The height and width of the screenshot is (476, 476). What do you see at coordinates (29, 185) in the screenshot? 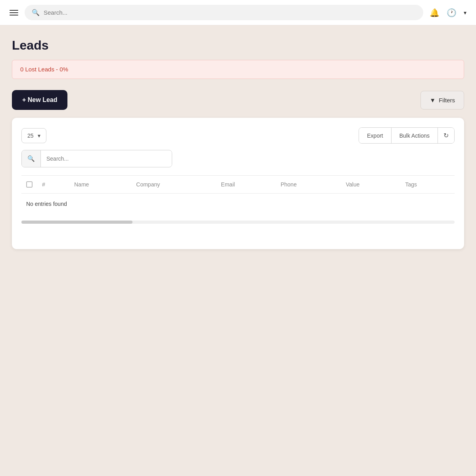
I see `select-all-column` at bounding box center [29, 185].